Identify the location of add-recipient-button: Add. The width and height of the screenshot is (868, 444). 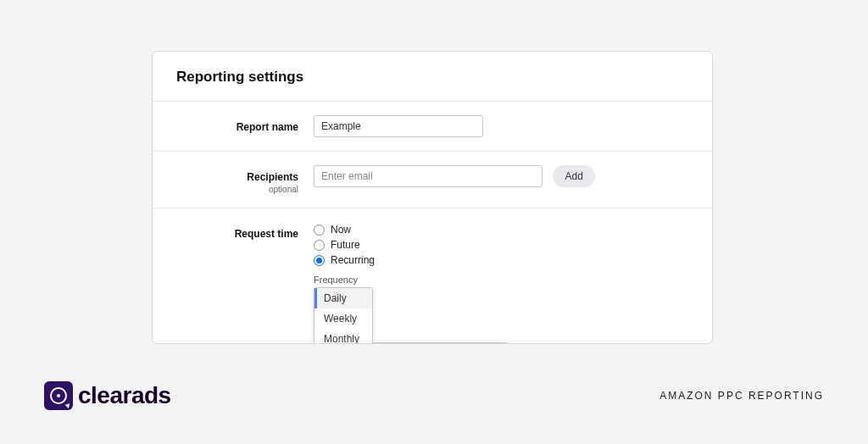
(573, 176).